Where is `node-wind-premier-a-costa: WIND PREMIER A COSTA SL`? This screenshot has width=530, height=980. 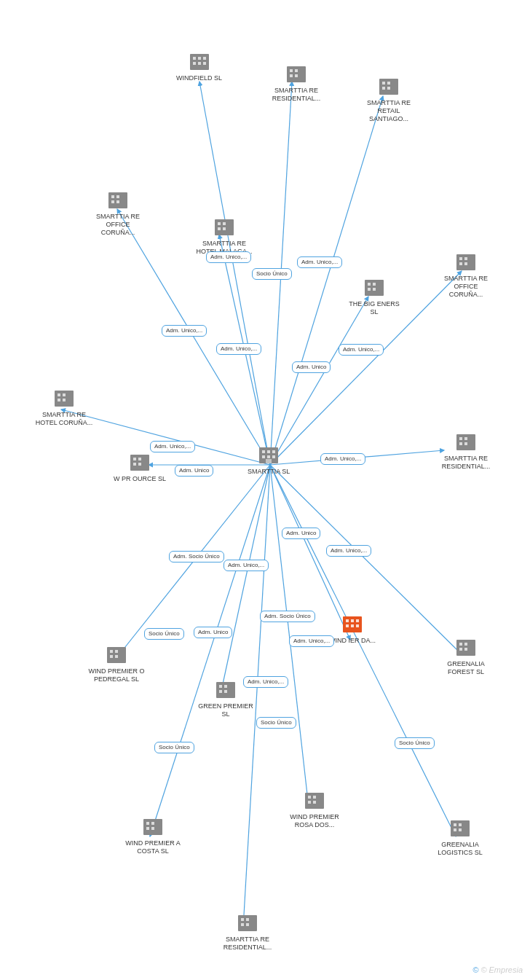 node-wind-premier-a-costa: WIND PREMIER A COSTA SL is located at coordinates (153, 835).